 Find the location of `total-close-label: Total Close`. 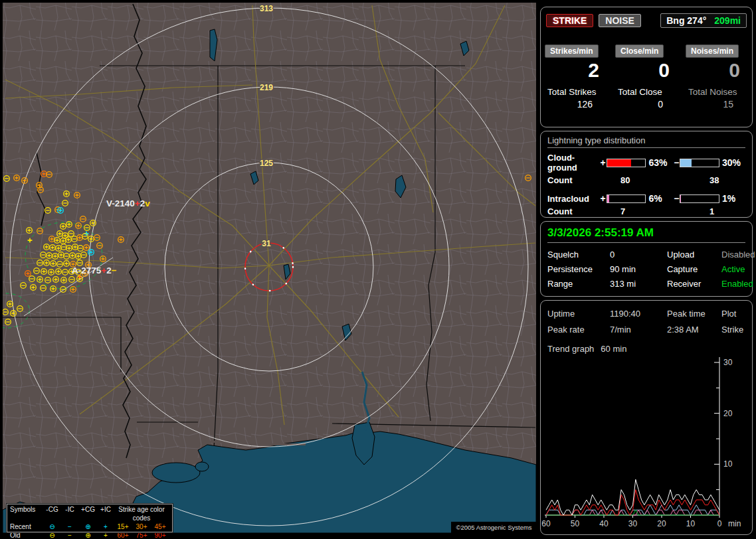

total-close-label: Total Close is located at coordinates (646, 92).